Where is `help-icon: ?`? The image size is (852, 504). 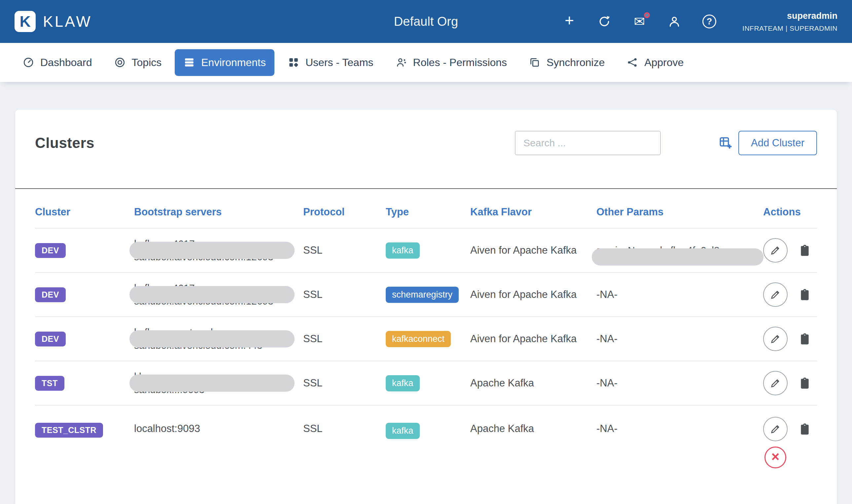 help-icon: ? is located at coordinates (709, 22).